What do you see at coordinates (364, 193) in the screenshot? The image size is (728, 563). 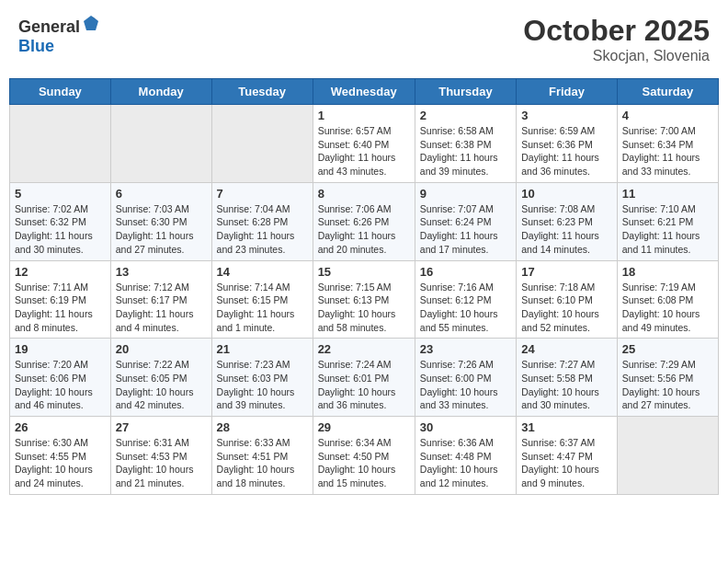 I see `day-number: 8` at bounding box center [364, 193].